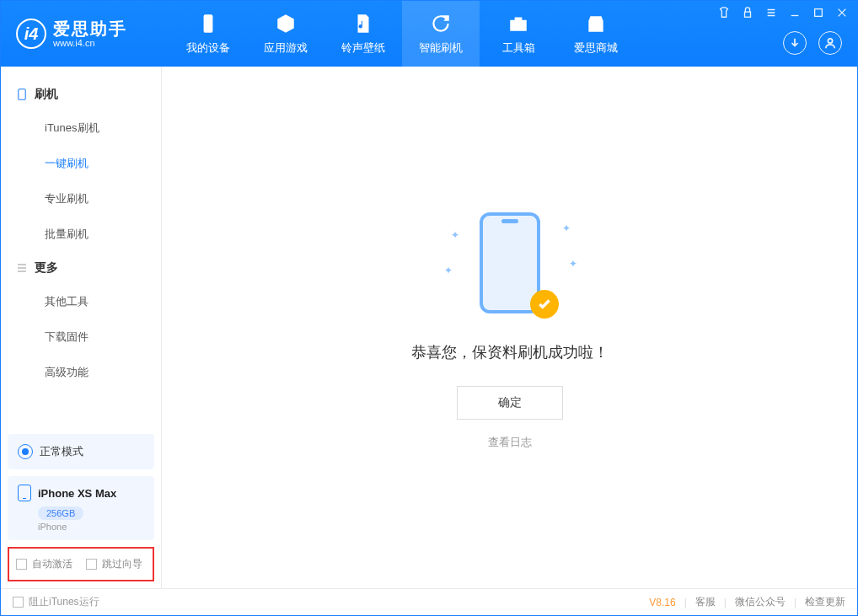 Image resolution: width=858 pixels, height=616 pixels. What do you see at coordinates (795, 43) in the screenshot?
I see `download-icon` at bounding box center [795, 43].